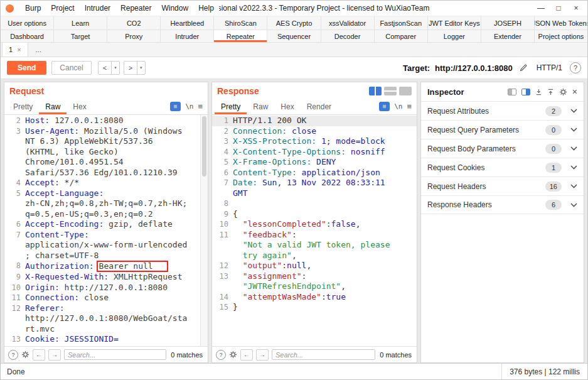 Image resolution: width=588 pixels, height=380 pixels. Describe the element at coordinates (115, 68) in the screenshot. I see `prev-dropdown-caret-icon: ▾` at that location.